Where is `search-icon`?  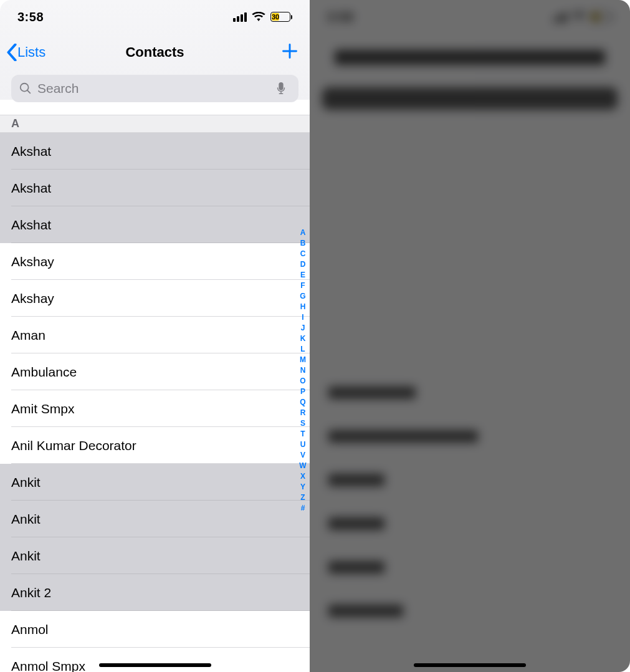 search-icon is located at coordinates (26, 89).